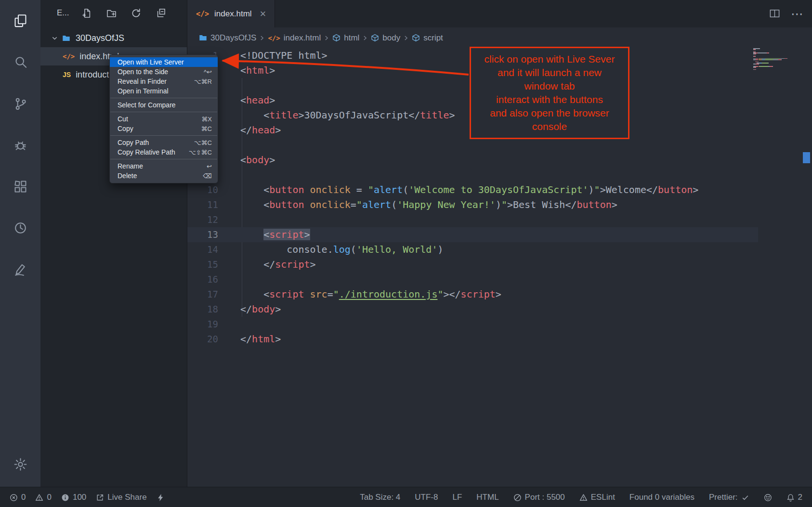  What do you see at coordinates (597, 497) in the screenshot?
I see `status-eslint: ESLint` at bounding box center [597, 497].